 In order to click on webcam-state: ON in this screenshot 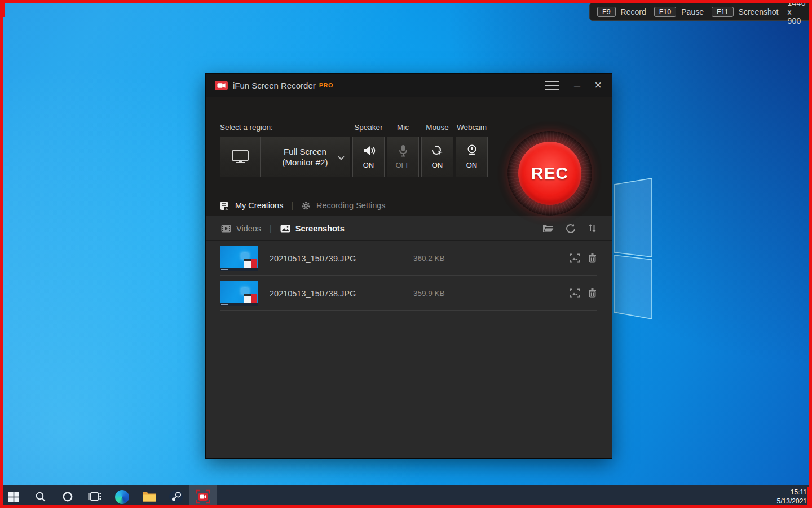, I will do `click(472, 165)`.